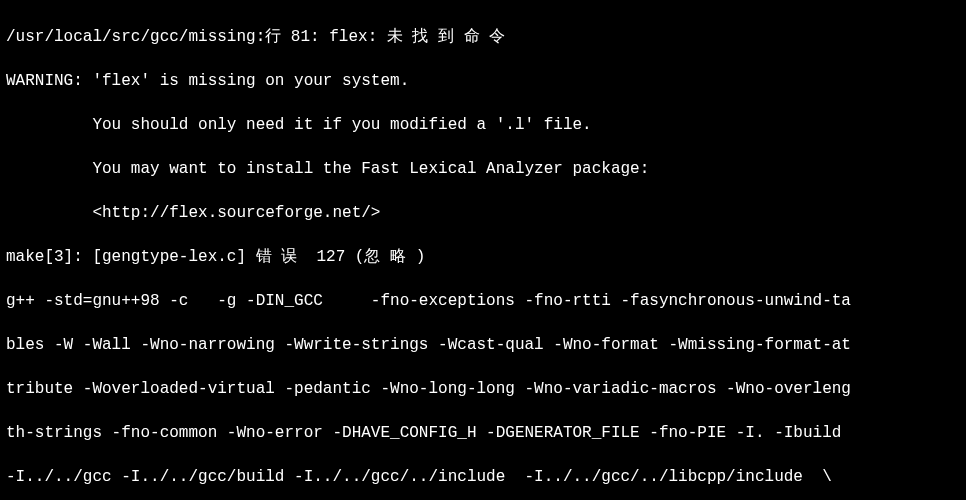 Image resolution: width=966 pixels, height=500 pixels. I want to click on terminal-line: th-strings -fno-common -Wno-error -DHAVE…, so click(483, 433).